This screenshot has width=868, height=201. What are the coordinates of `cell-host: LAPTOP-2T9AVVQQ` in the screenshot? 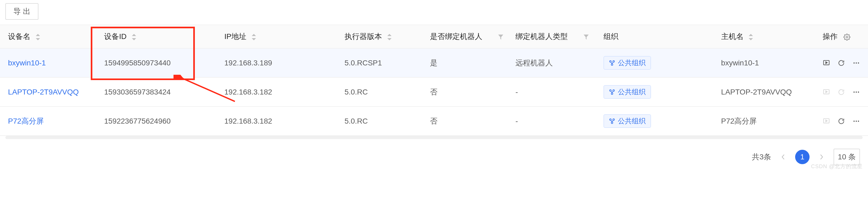 It's located at (764, 92).